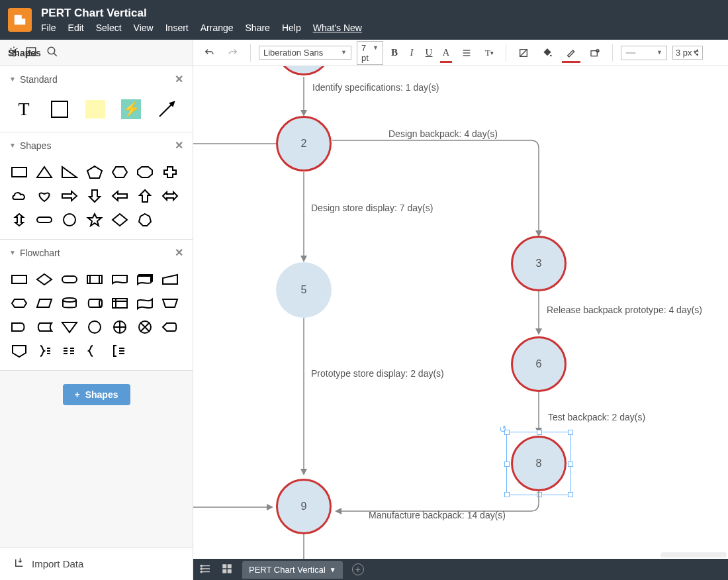 This screenshot has width=728, height=580. What do you see at coordinates (19, 172) in the screenshot?
I see `shape-rectangle` at bounding box center [19, 172].